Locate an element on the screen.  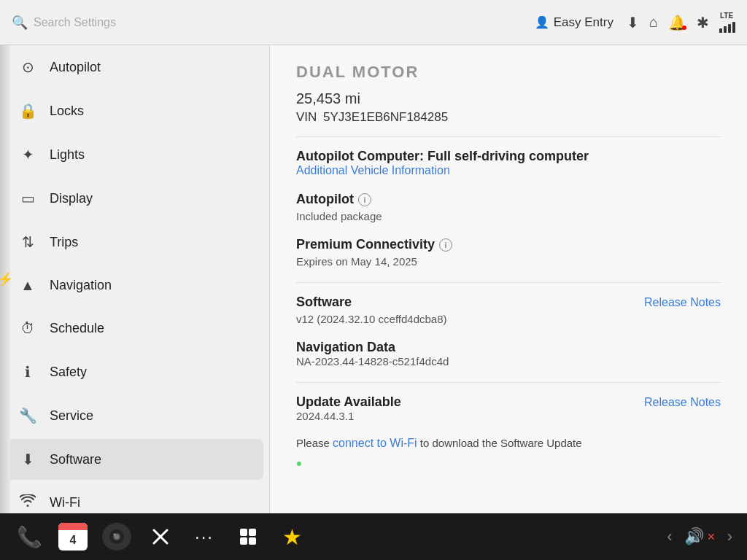
sidebar-item-wifi: Wi-Fi is located at coordinates (134, 497).